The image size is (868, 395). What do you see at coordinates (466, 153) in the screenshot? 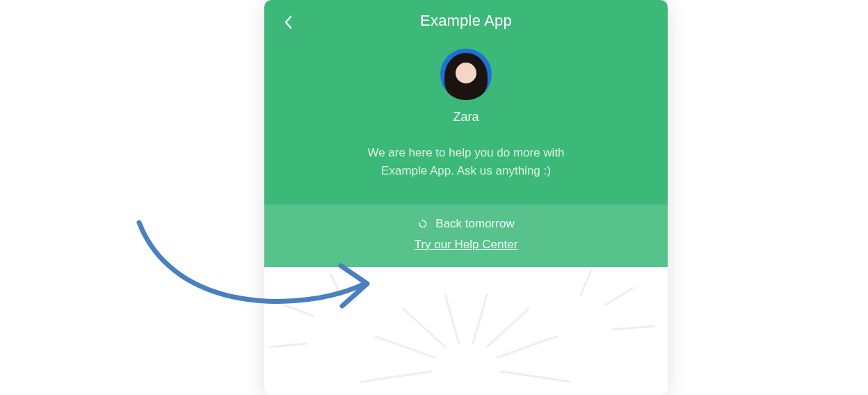
I see `welcome-line-1: We are here to help you do more with` at bounding box center [466, 153].